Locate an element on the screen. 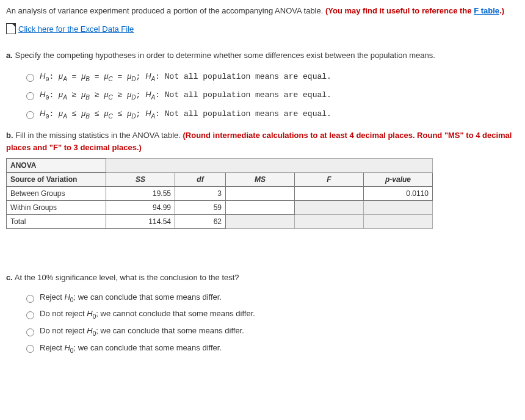  col-f: F is located at coordinates (330, 179).